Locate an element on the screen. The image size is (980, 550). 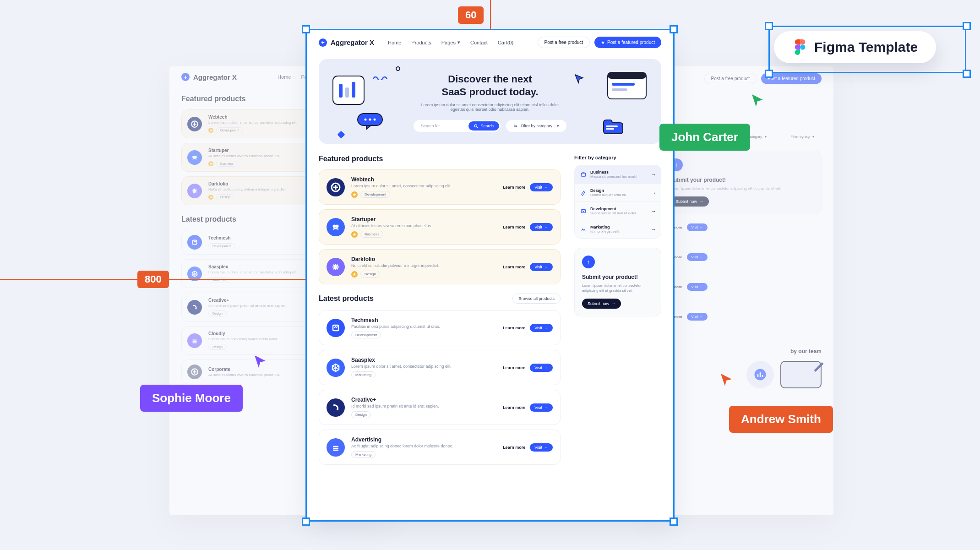
product-card: Advertising Ac feugiat adipiscing donec … is located at coordinates (440, 447).